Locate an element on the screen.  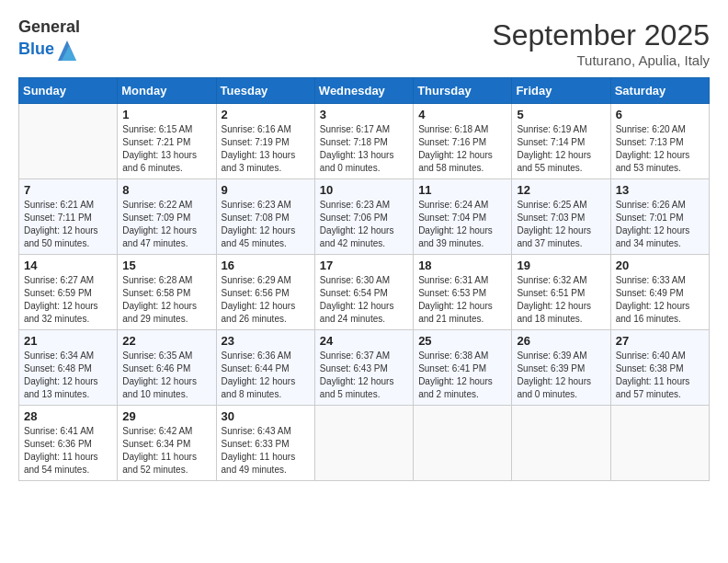
day-number: 9 is located at coordinates (266, 190).